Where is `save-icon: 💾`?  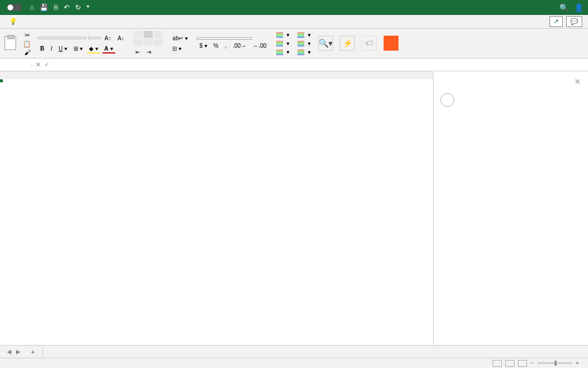 save-icon: 💾 is located at coordinates (44, 7).